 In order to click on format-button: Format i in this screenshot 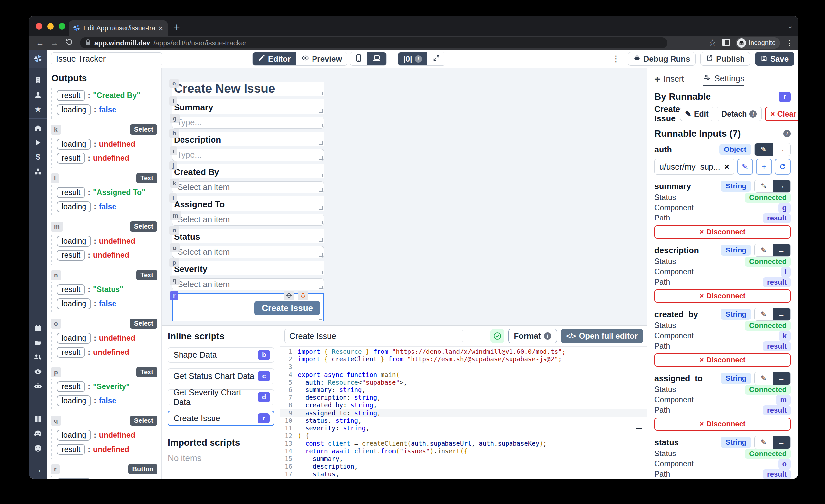, I will do `click(532, 336)`.